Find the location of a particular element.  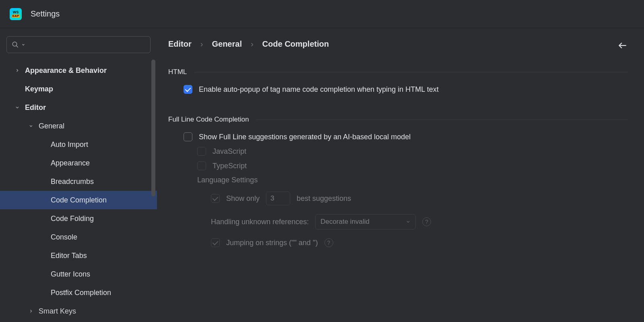

tree-item-general: General is located at coordinates (78, 126).